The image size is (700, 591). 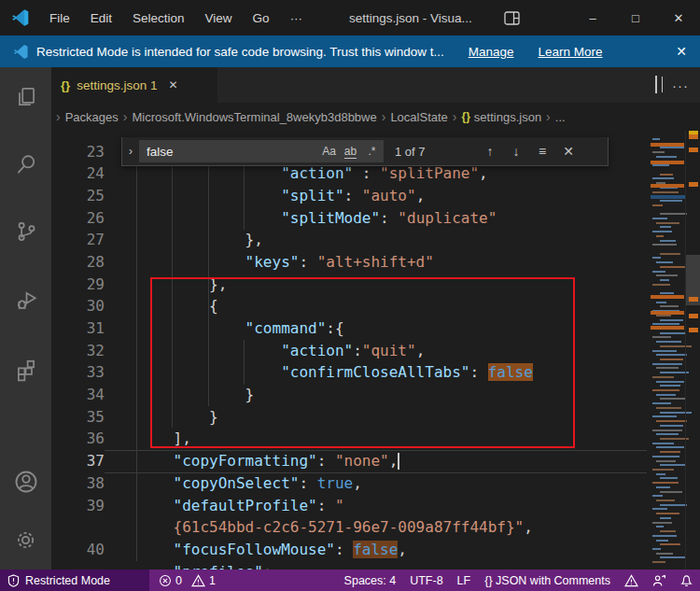 What do you see at coordinates (656, 85) in the screenshot?
I see `split-editor-button` at bounding box center [656, 85].